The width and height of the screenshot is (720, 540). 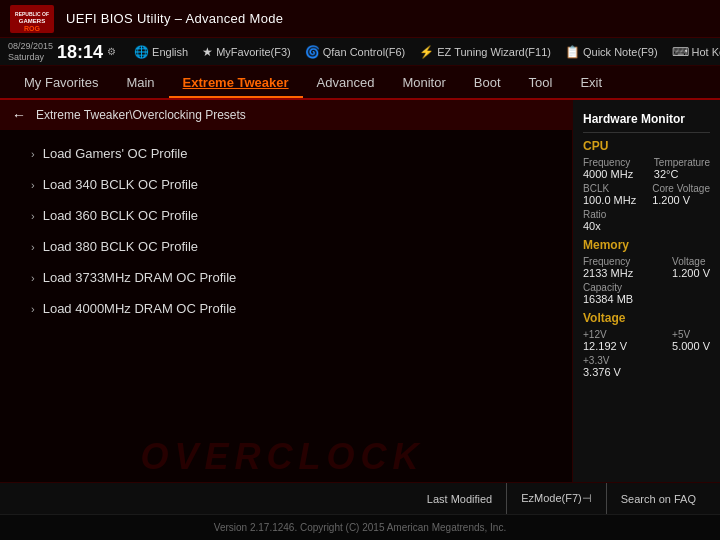 I want to click on nav-monitor: Monitor, so click(x=424, y=84).